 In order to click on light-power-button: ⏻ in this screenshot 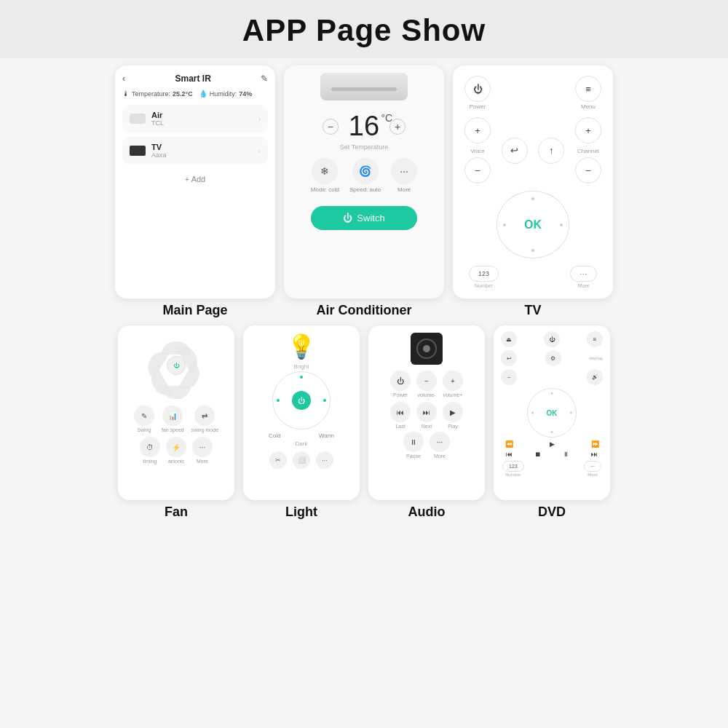, I will do `click(301, 400)`.